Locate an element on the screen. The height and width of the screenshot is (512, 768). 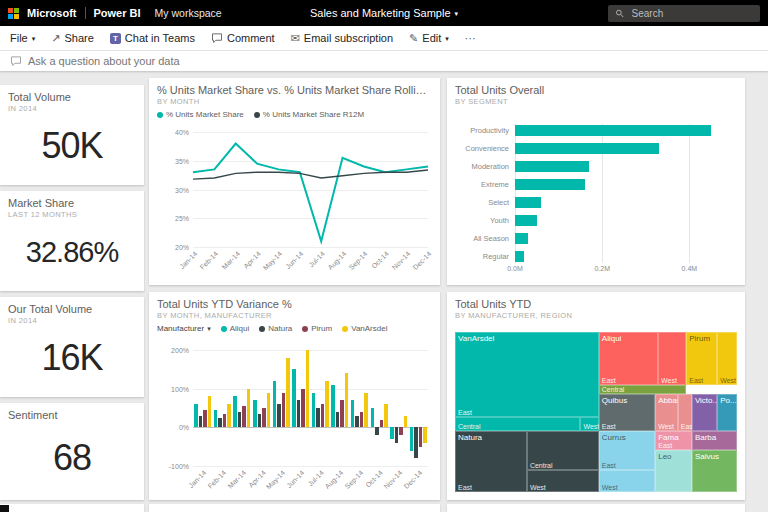
tile-market-share: Market Share LAST 12 MONTHS 32.86% is located at coordinates (72, 241).